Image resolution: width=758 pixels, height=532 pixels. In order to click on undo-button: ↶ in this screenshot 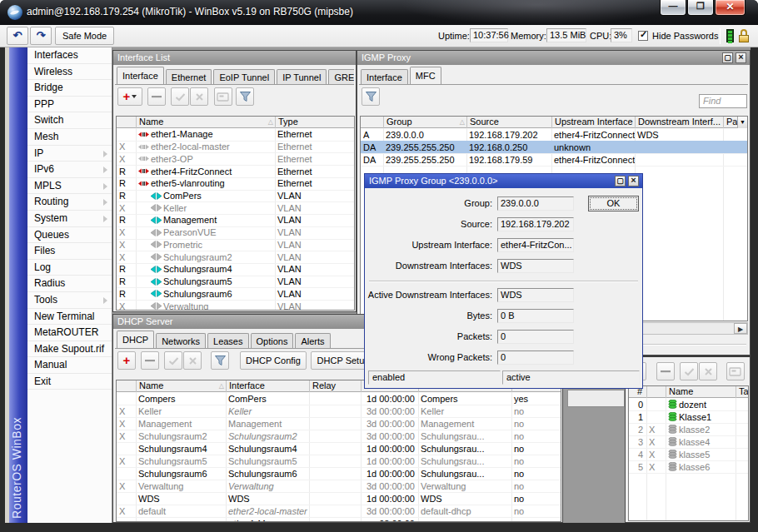, I will do `click(17, 36)`.